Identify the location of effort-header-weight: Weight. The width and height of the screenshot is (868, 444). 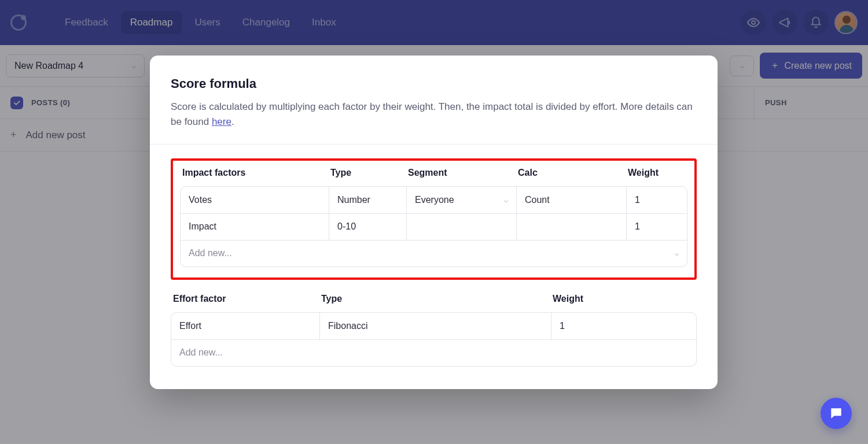
(626, 299).